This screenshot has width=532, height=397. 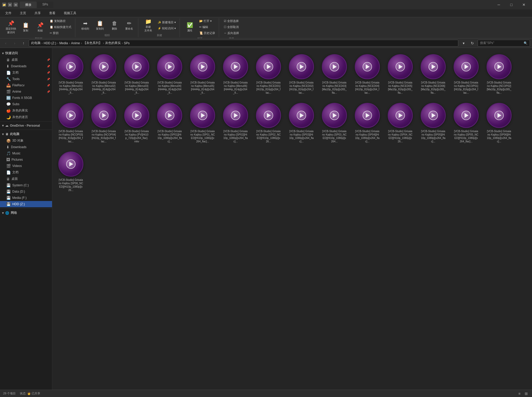 I want to click on file-item: [VCB-Studio] Grisaia no Kajitsu [NCED04]…, so click(x=367, y=74).